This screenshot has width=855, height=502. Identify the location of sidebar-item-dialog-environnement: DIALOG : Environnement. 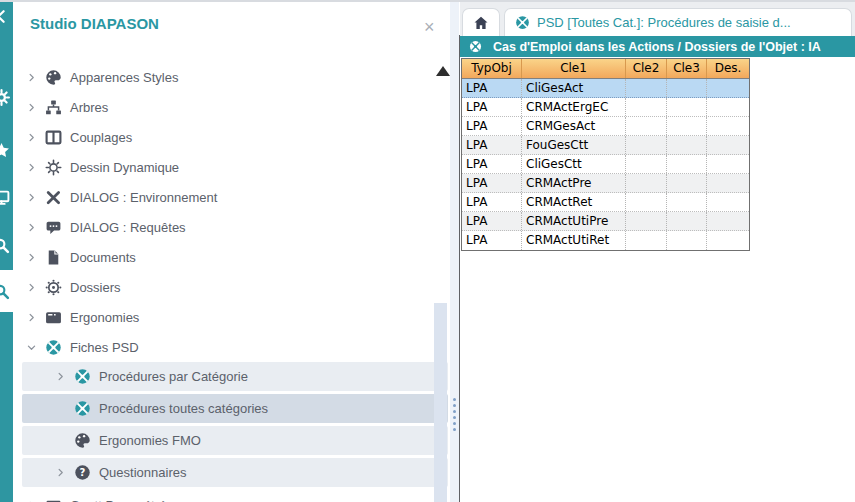
(232, 197).